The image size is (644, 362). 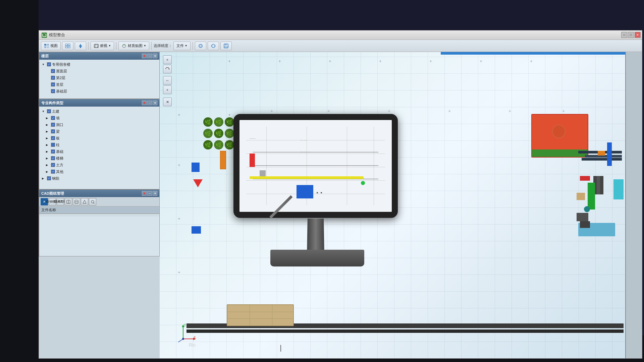 What do you see at coordinates (219, 122) in the screenshot?
I see `tree-2: 🌿` at bounding box center [219, 122].